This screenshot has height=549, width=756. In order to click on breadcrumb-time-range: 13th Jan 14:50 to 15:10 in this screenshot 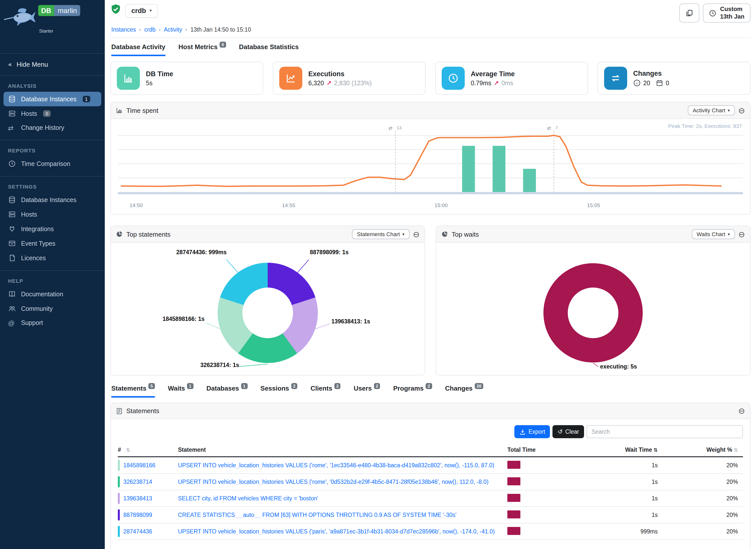, I will do `click(221, 30)`.